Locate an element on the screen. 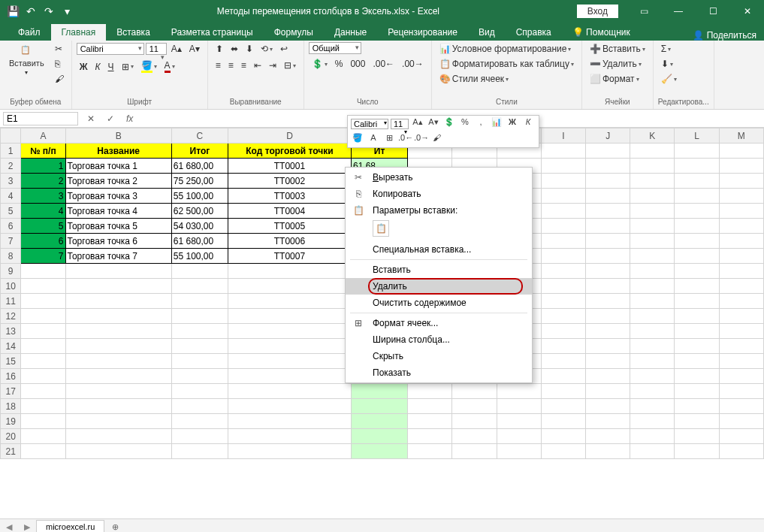  cell-L11 is located at coordinates (697, 301).